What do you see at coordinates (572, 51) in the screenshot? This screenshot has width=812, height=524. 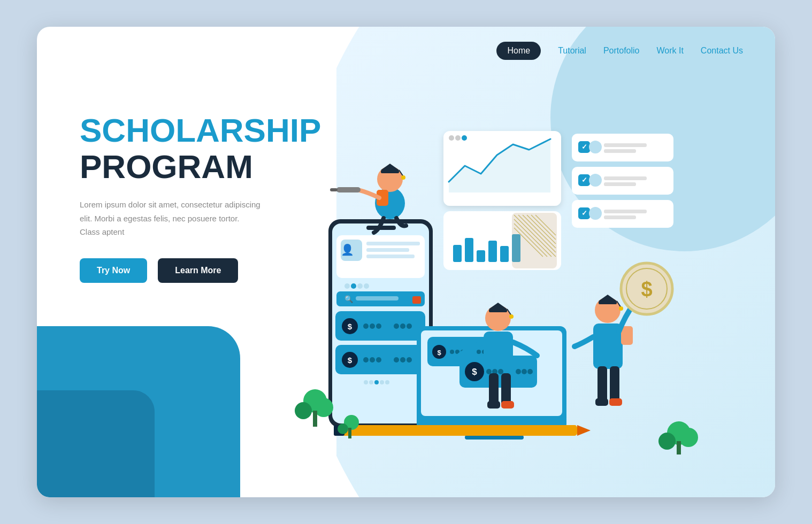 I see `nav-tutorial: Tutorial` at bounding box center [572, 51].